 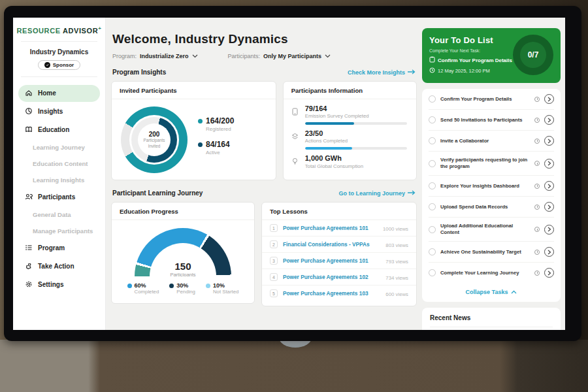 What do you see at coordinates (59, 197) in the screenshot?
I see `sidebar-item-participants: Participants` at bounding box center [59, 197].